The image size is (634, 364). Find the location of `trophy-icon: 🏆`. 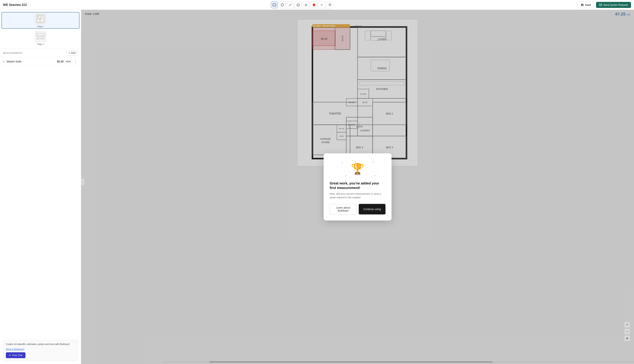

trophy-icon: 🏆 is located at coordinates (358, 169).